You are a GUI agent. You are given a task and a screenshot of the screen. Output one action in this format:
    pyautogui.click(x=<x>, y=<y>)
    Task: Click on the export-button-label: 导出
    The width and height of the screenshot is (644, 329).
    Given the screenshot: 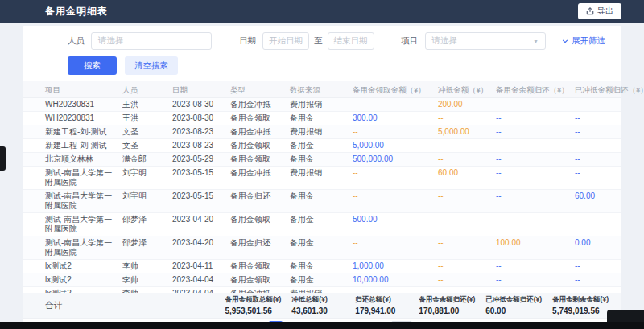 What is the action you would take?
    pyautogui.click(x=605, y=11)
    